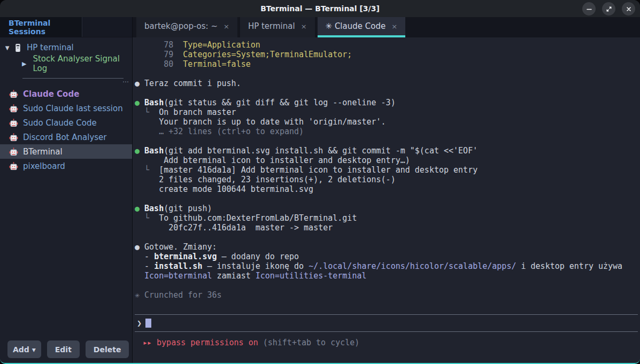 The height and width of the screenshot is (364, 640). Describe the element at coordinates (386, 323) in the screenshot. I see `prompt-input: ❯` at that location.